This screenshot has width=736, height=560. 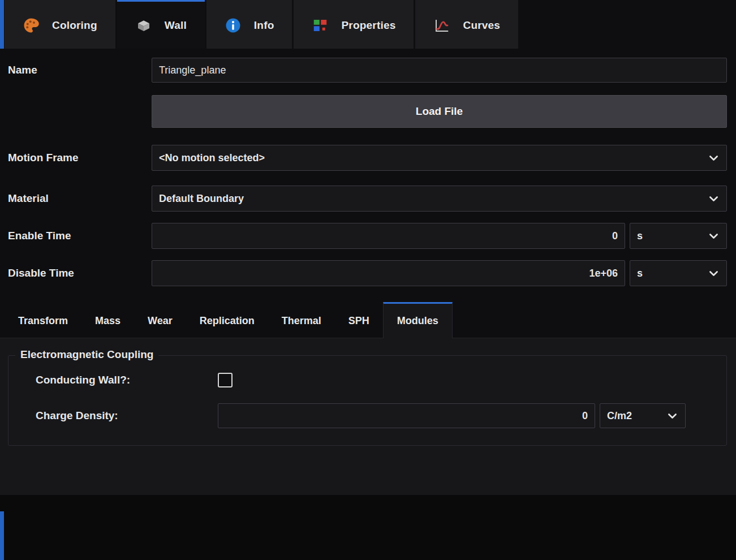 What do you see at coordinates (127, 416) in the screenshot?
I see `charge-density-label: Charge Density:` at bounding box center [127, 416].